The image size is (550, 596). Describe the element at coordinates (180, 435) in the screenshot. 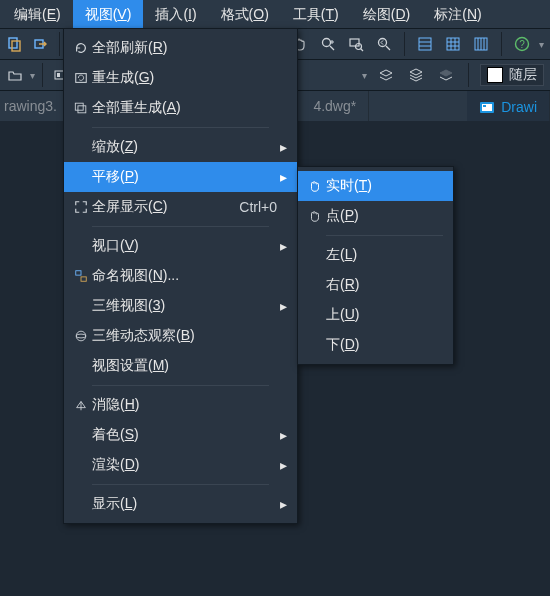

I see `mi-shade: 着色(S)▸` at that location.